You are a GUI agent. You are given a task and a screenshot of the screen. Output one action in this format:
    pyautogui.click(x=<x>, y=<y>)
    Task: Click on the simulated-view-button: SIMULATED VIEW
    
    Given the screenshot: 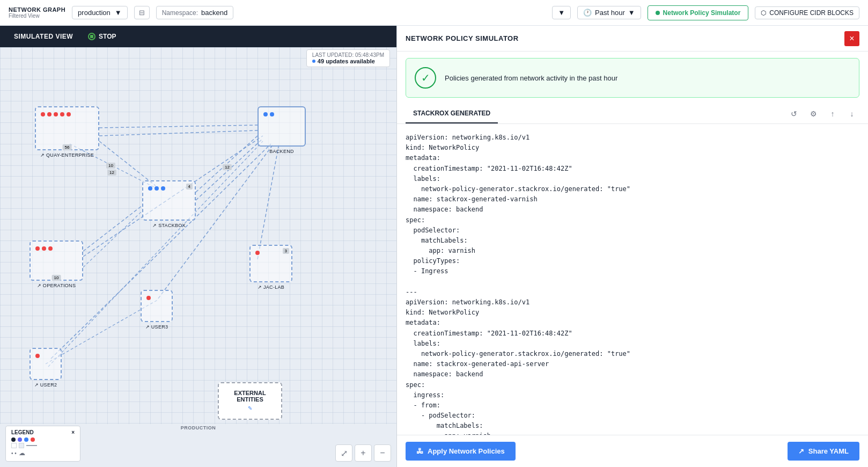 What is the action you would take?
    pyautogui.click(x=43, y=37)
    